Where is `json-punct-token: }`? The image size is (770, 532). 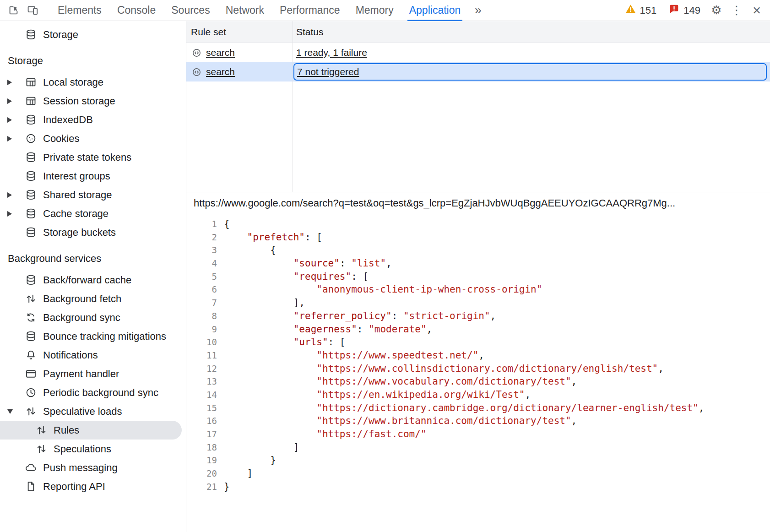 json-punct-token: } is located at coordinates (227, 487).